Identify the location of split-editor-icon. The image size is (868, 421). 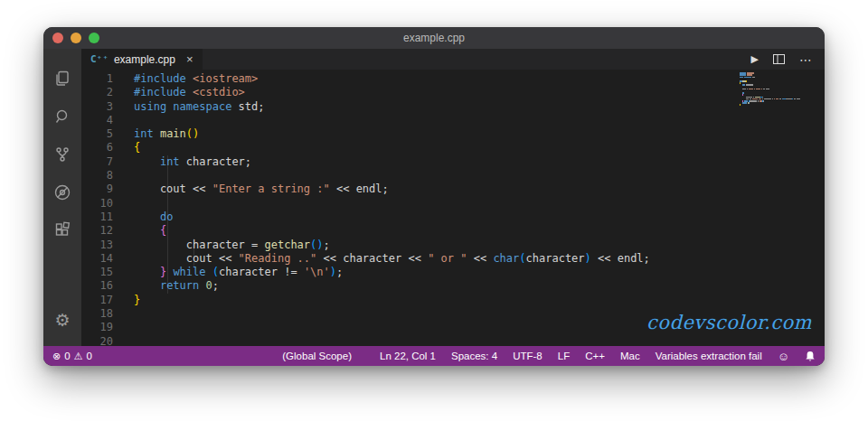
(779, 60).